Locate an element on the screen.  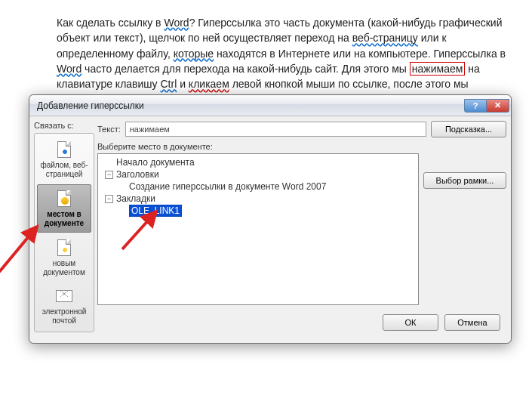
cancel-button: Отмена is located at coordinates (472, 322).